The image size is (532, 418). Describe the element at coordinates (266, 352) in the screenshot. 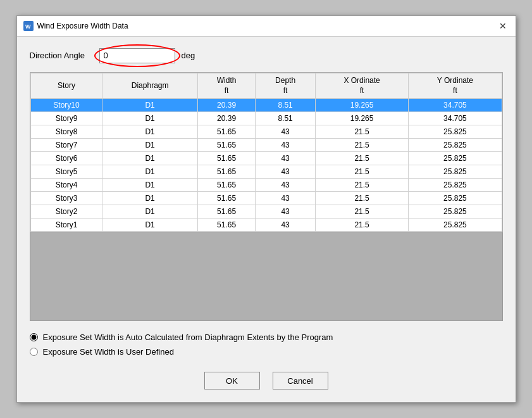

I see `radio-option-2: Exposure Set Width is User Defined` at that location.